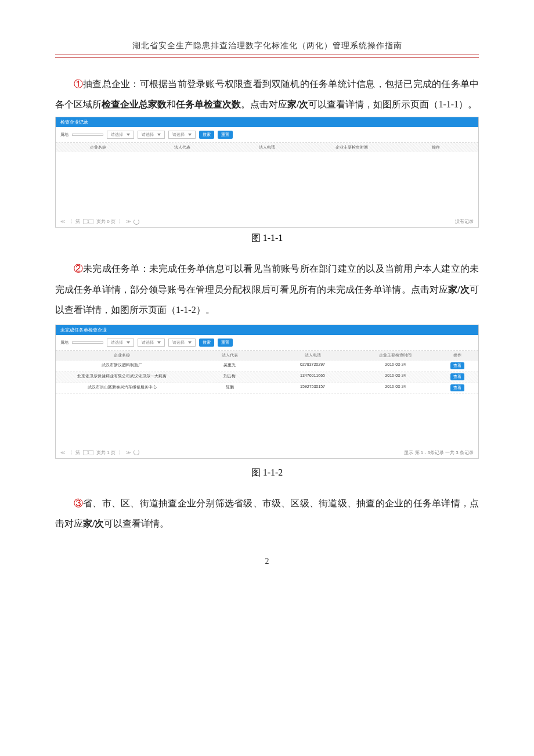  I want to click on cell-time: 2016-03-24, so click(396, 388).